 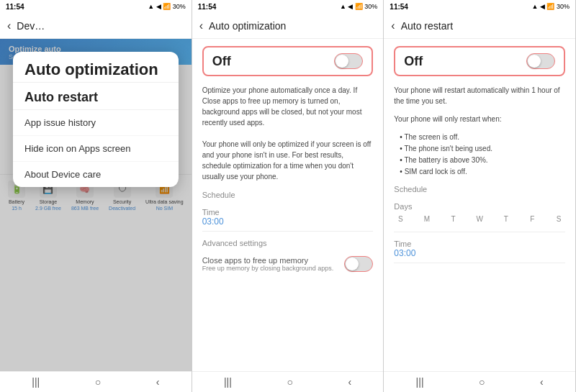 What do you see at coordinates (559, 219) in the screenshot?
I see `day-S2: S` at bounding box center [559, 219].